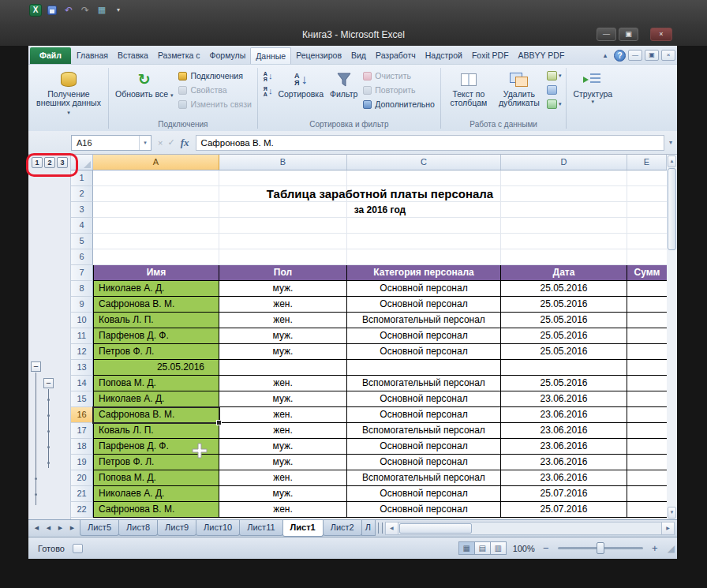 The height and width of the screenshot is (588, 707). What do you see at coordinates (301, 84) in the screenshot?
I see `sort-button: АЯ↓ Сортировка` at bounding box center [301, 84].